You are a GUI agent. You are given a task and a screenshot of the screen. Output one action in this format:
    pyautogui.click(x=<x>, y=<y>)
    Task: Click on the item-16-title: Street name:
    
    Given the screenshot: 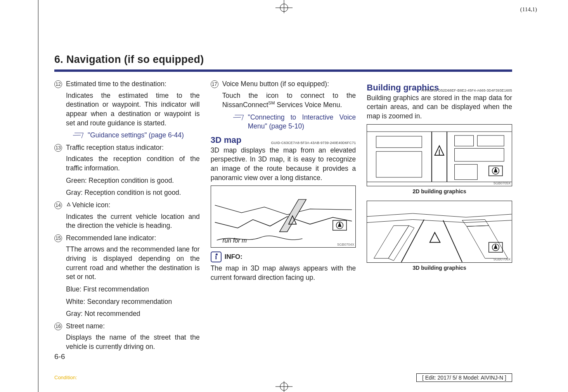 What is the action you would take?
    pyautogui.click(x=133, y=326)
    